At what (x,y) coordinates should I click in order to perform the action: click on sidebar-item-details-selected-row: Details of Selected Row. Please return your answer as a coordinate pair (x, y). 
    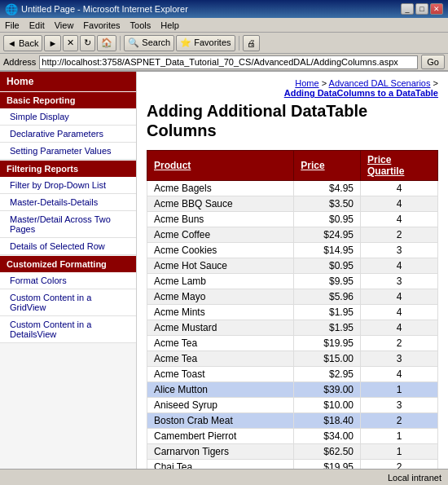
    Looking at the image, I should click on (68, 246).